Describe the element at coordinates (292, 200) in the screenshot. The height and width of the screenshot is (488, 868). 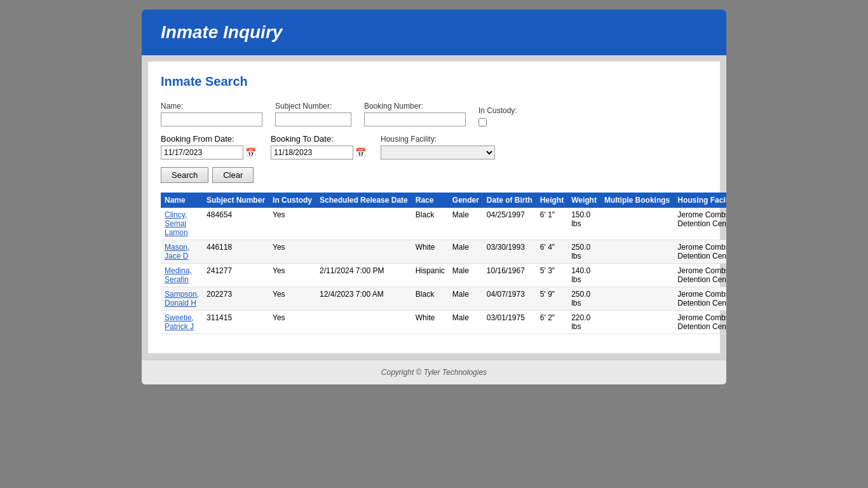
I see `col-in-custody: In Custody` at that location.